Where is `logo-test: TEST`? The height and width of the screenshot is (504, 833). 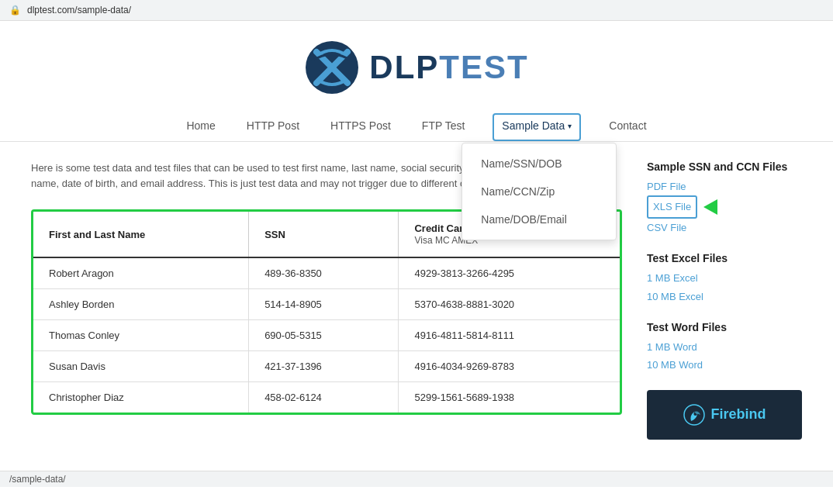 logo-test: TEST is located at coordinates (484, 67).